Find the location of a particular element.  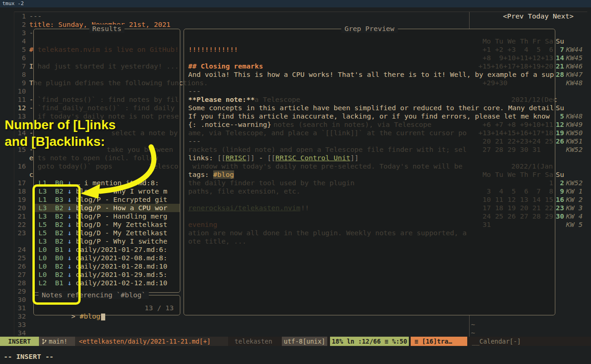

calendar-sunday: 16 is located at coordinates (560, 200).